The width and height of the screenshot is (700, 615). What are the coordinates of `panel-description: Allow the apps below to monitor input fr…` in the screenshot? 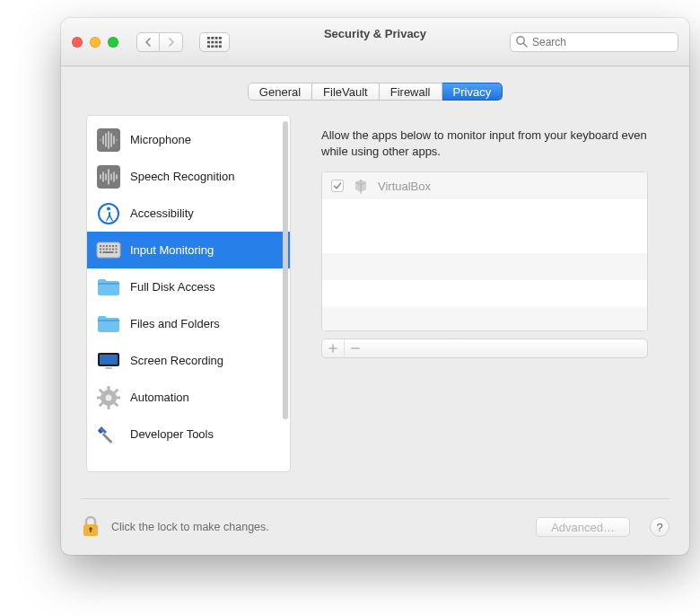 It's located at (485, 144).